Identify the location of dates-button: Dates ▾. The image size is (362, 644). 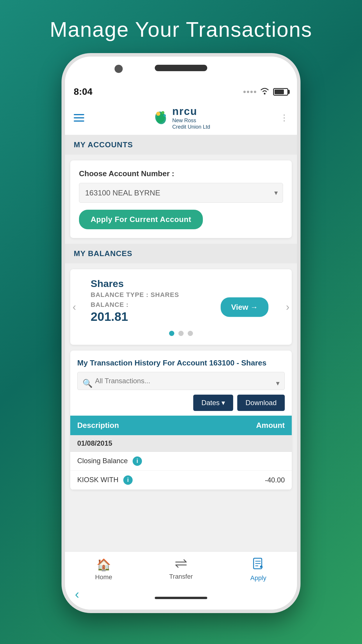
(213, 403).